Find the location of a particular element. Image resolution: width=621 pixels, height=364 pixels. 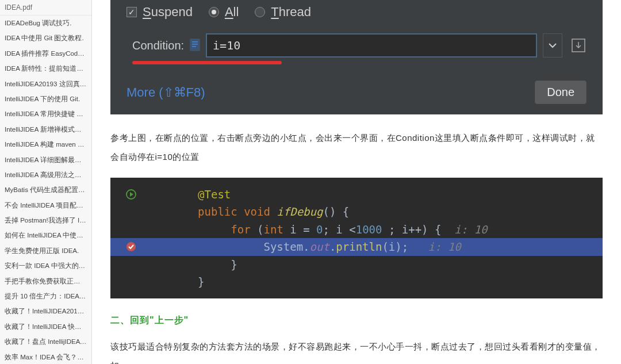

sidebar-item: IntelliJIDEA 下的使用 Git. is located at coordinates (46, 99).